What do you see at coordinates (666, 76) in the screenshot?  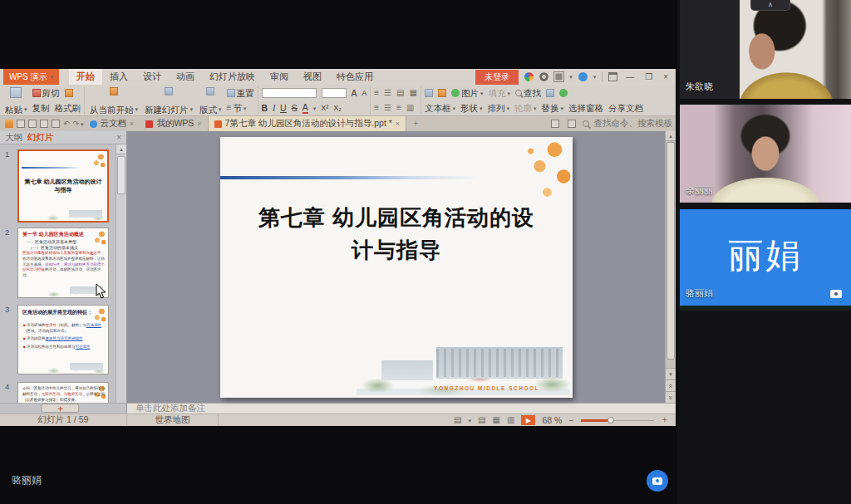 I see `close-button: ×` at bounding box center [666, 76].